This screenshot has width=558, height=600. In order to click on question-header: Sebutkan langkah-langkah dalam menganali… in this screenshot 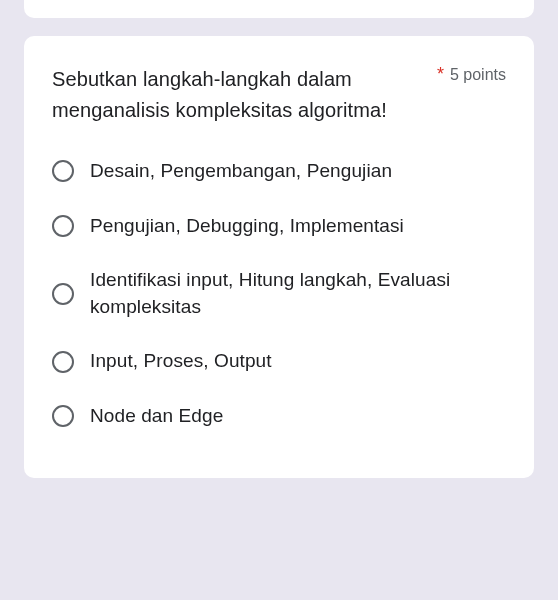, I will do `click(279, 95)`.